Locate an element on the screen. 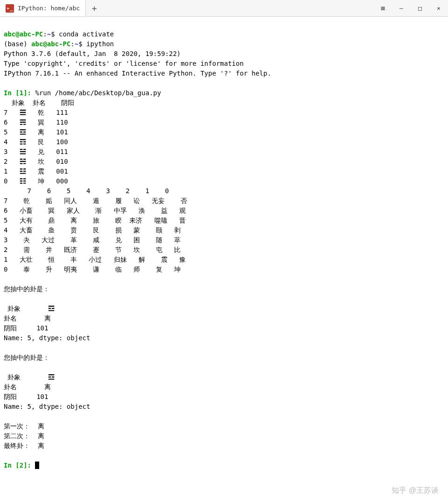  result-name-1: Name: 5, dtype: object is located at coordinates (47, 338).